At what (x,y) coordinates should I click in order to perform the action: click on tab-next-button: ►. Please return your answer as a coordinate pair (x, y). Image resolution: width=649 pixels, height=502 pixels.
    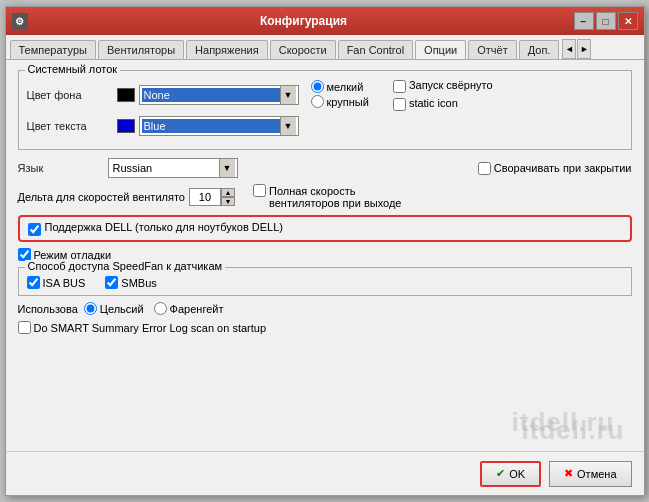
    Looking at the image, I should click on (584, 49).